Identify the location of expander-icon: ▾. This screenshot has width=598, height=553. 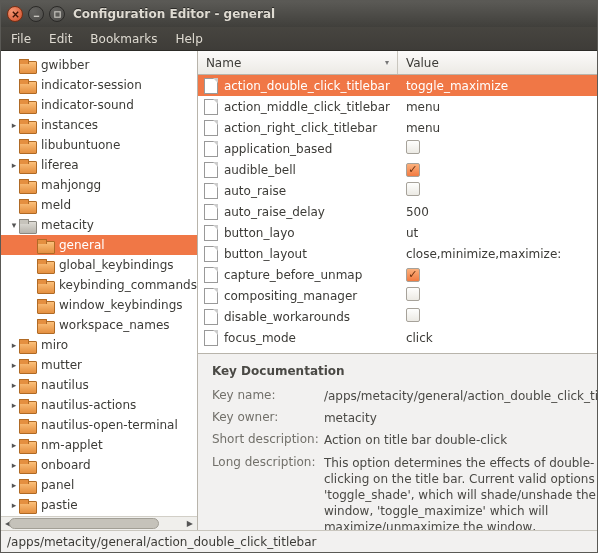
(14, 225).